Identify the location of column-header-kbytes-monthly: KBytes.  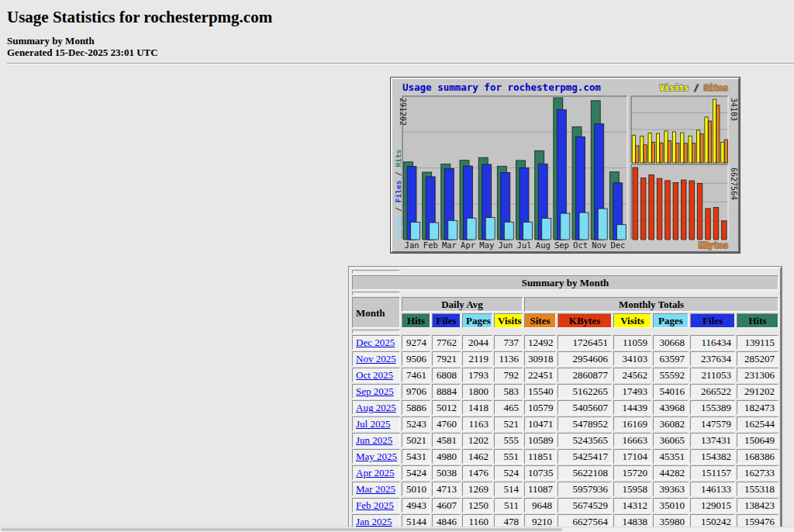
(585, 321).